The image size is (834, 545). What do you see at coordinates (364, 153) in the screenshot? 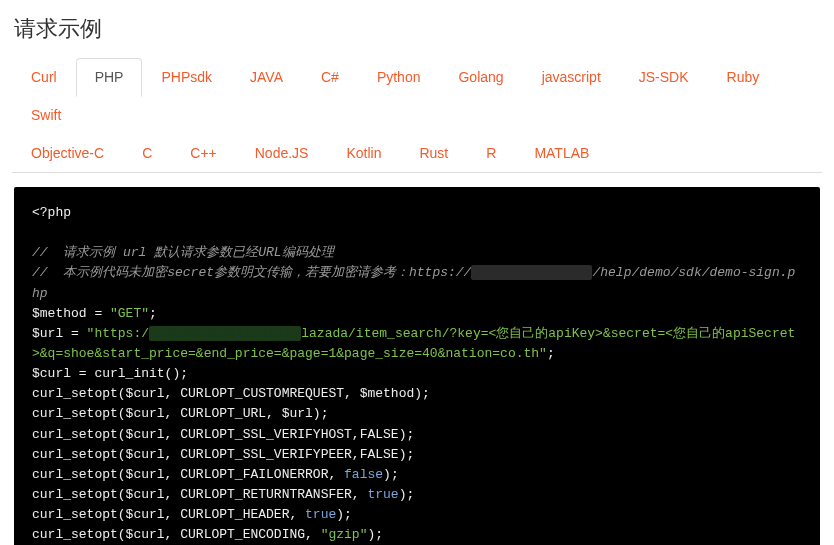
I see `tab-kotlin: Kotlin` at bounding box center [364, 153].